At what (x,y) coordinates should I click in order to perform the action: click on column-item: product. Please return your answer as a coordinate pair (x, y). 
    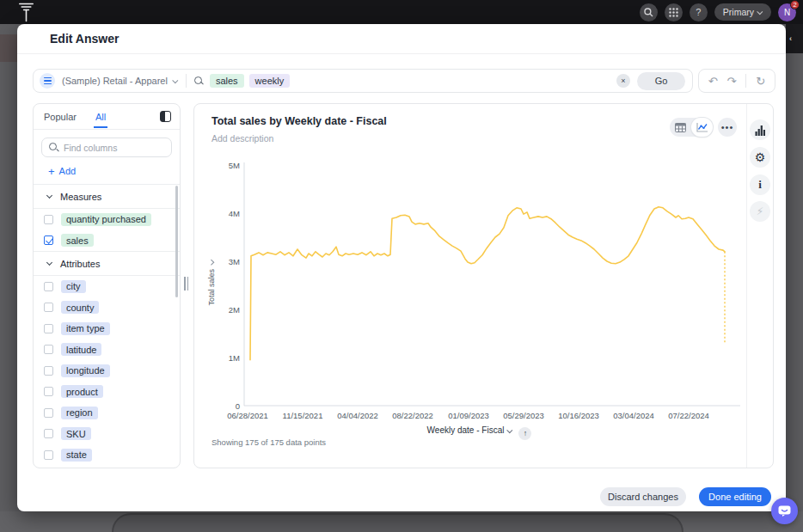
    Looking at the image, I should click on (107, 392).